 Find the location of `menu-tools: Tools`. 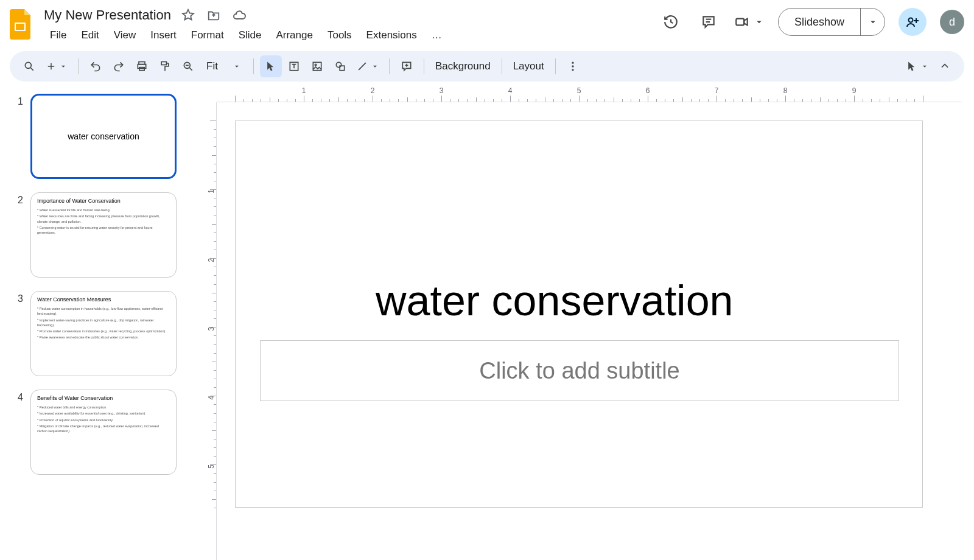

menu-tools: Tools is located at coordinates (340, 35).